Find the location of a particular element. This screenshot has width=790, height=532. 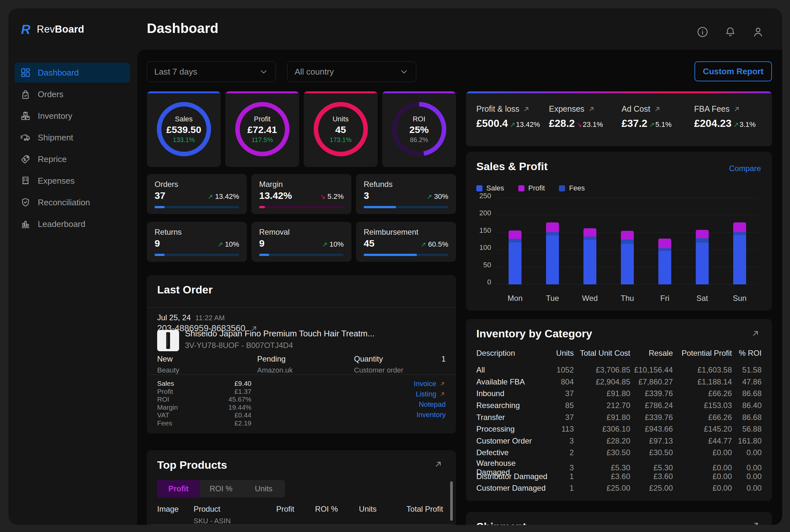

scrollbar-thumb is located at coordinates (451, 501).